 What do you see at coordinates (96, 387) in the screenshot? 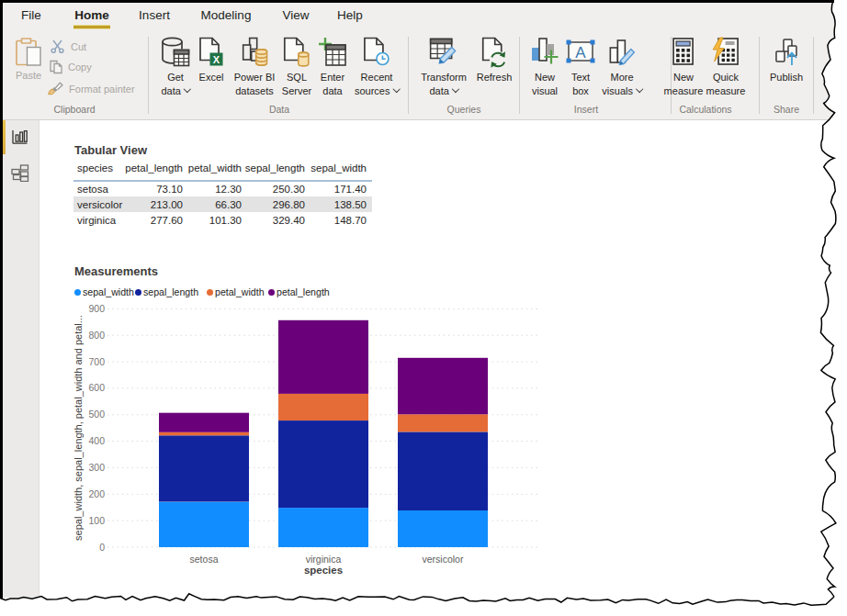
I see `svg-text: 600` at bounding box center [96, 387].